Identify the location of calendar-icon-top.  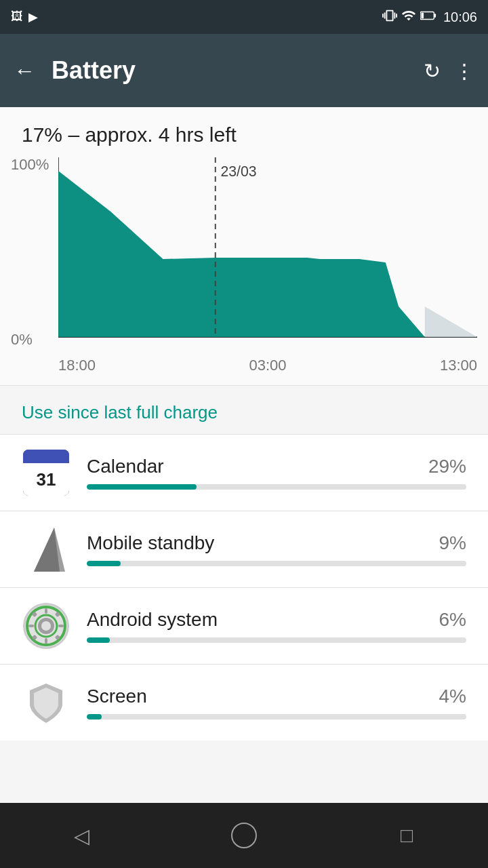
(46, 456).